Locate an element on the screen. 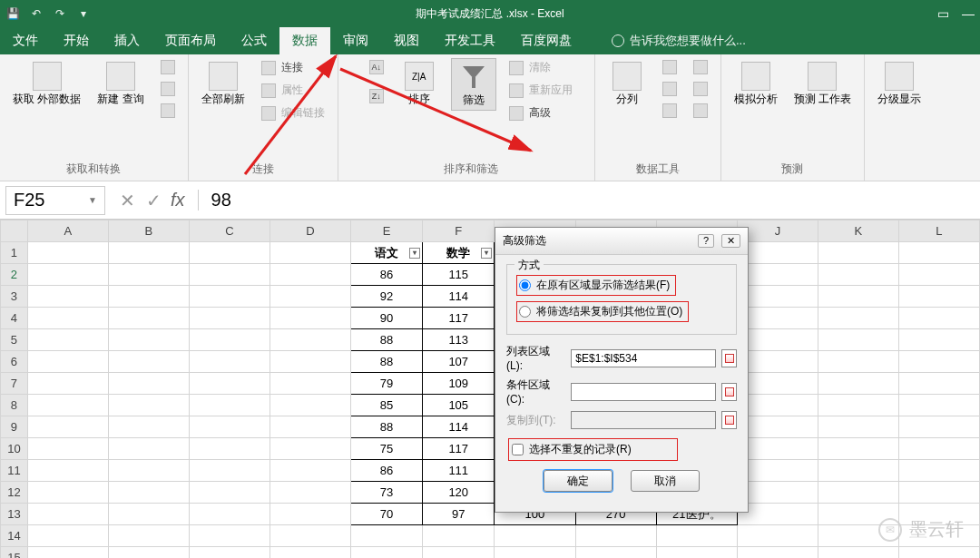 This screenshot has height=558, width=980. filter-button: 筛选 is located at coordinates (474, 84).